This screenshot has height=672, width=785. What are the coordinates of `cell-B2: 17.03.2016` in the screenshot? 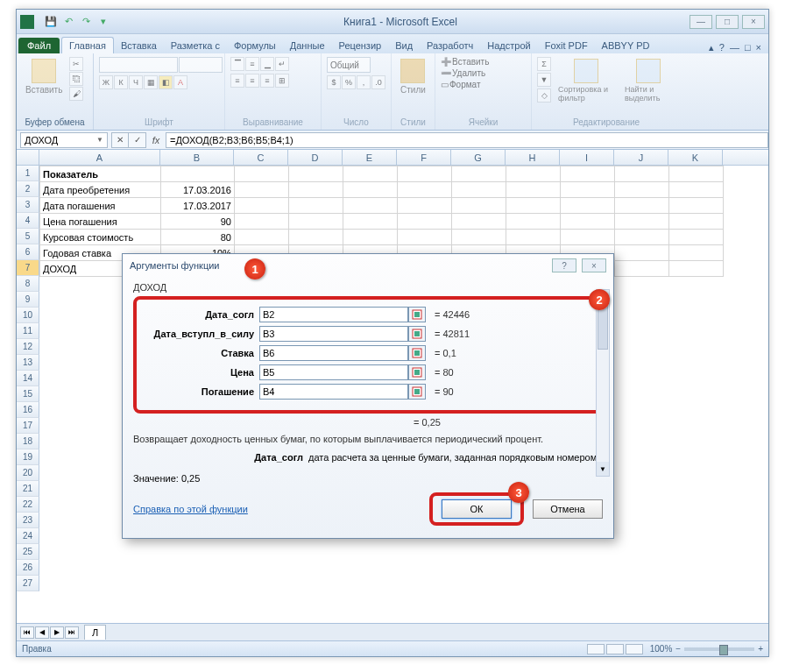 It's located at (198, 190).